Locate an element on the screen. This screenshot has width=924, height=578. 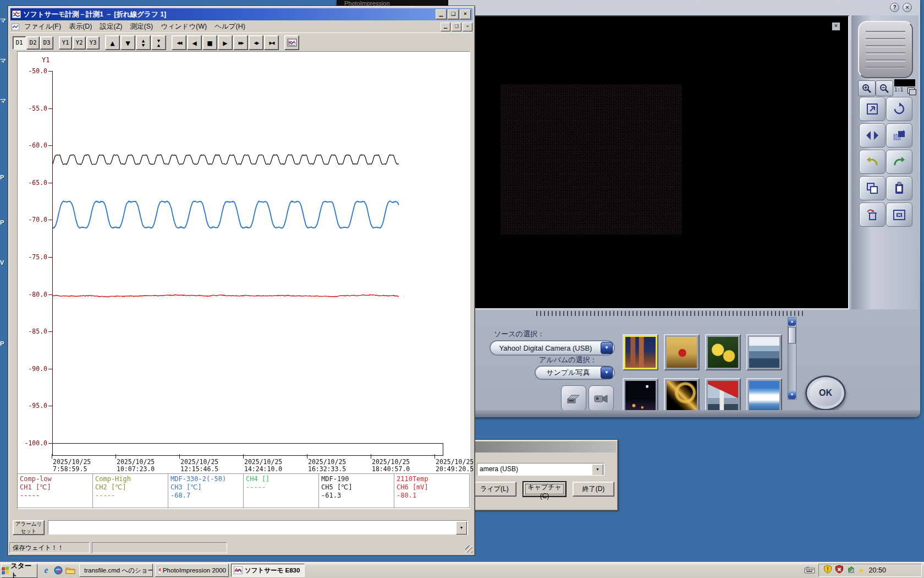
help-button: ? is located at coordinates (894, 8).